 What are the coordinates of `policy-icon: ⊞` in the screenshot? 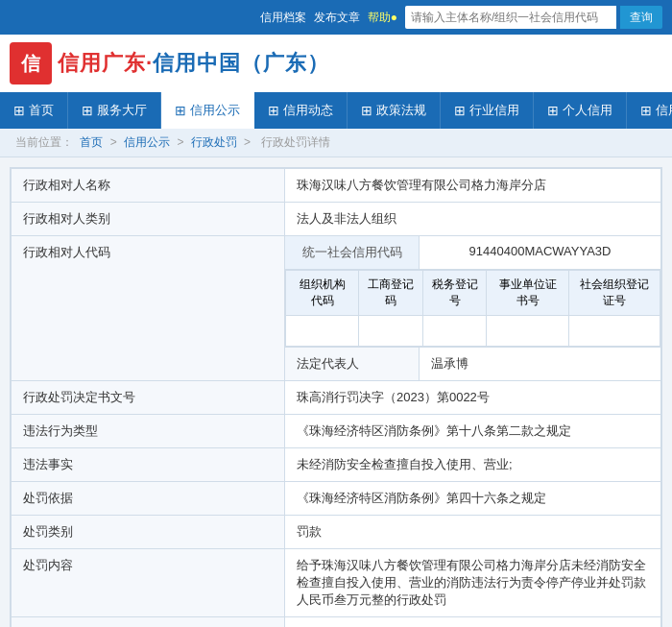 It's located at (367, 110).